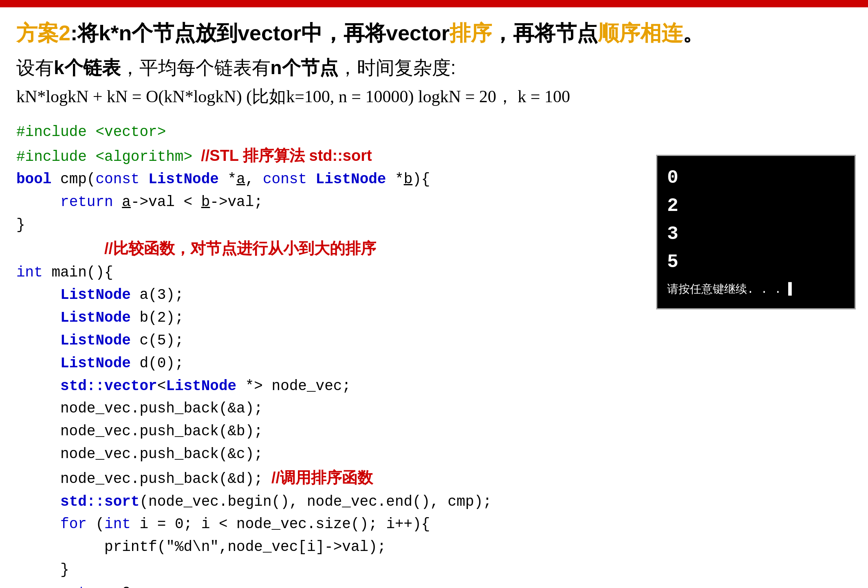 Image resolution: width=868 pixels, height=588 pixels. Describe the element at coordinates (434, 318) in the screenshot. I see `code-node-b: ListNode b(2);` at that location.